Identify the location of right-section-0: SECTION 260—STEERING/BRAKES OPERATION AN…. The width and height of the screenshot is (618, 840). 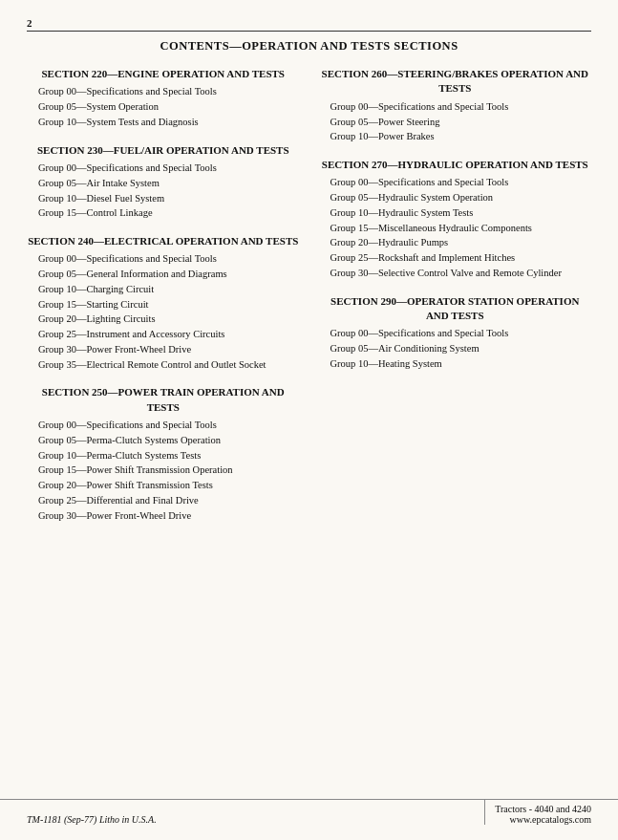
(456, 105).